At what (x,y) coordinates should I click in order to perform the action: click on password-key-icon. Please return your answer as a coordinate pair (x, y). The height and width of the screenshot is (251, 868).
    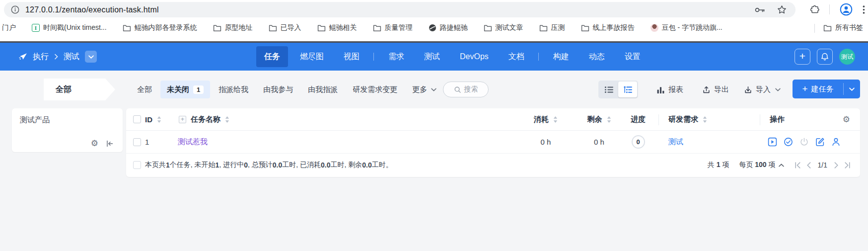
    Looking at the image, I should click on (760, 10).